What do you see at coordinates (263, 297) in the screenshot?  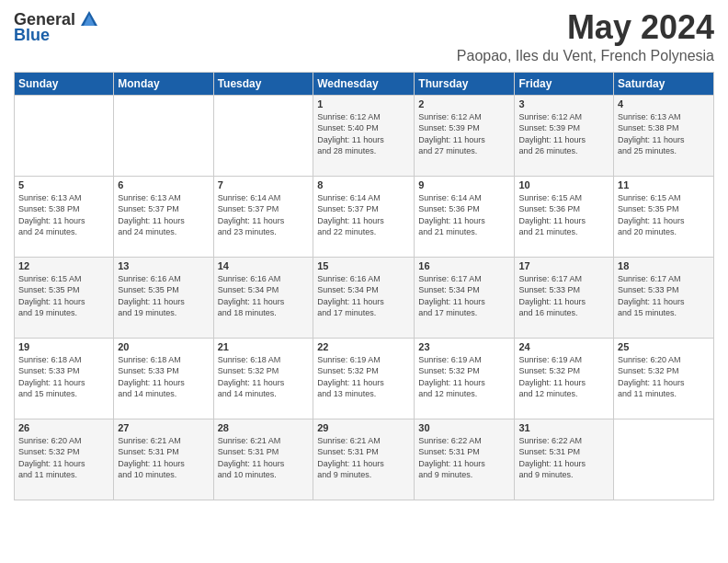 I see `calendar-cell: 14Sunrise: 6:16 AM Sunset: 5:34 PM Dayli…` at bounding box center [263, 297].